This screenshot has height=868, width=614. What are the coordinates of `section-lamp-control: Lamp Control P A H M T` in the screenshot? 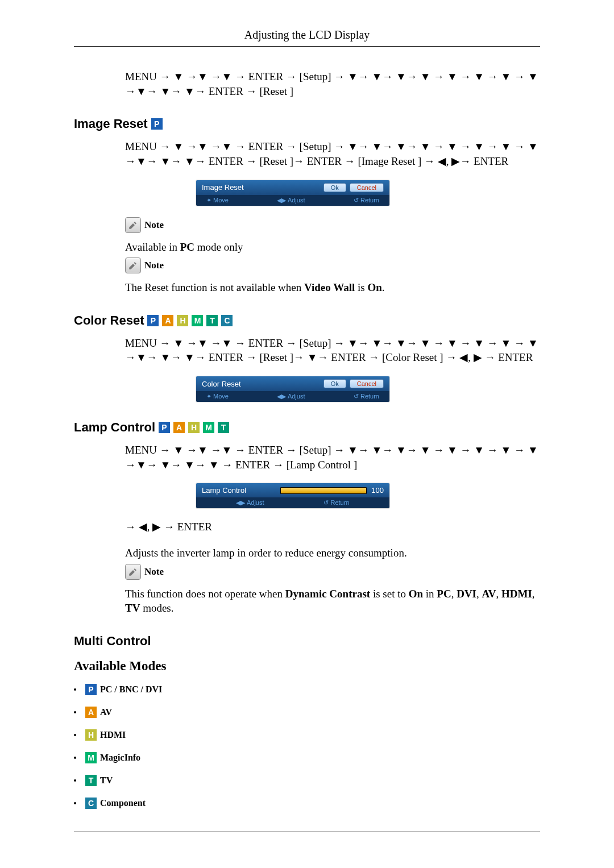 It's located at (307, 427).